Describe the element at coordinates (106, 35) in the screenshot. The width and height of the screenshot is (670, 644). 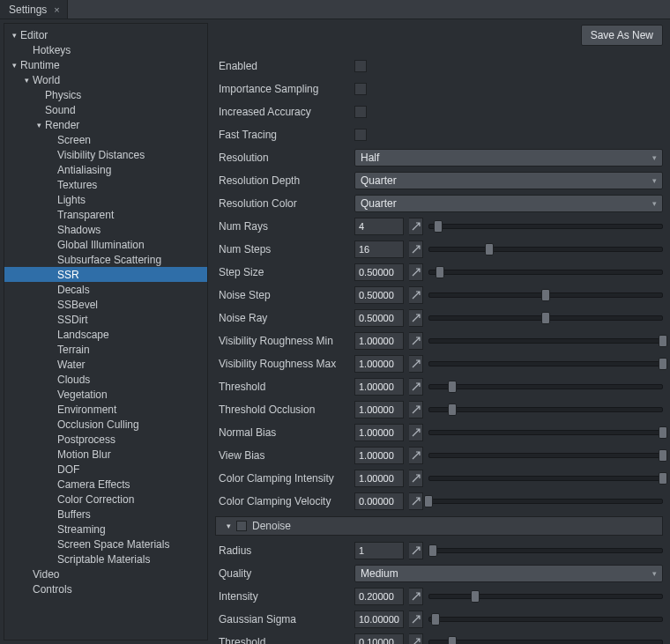
I see `tree-item-editor: ▾Editor` at that location.